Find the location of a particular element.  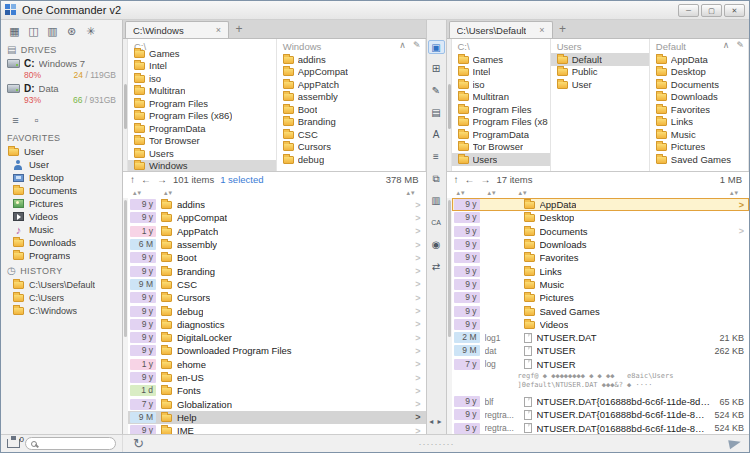

column-item: Users is located at coordinates (202, 154).